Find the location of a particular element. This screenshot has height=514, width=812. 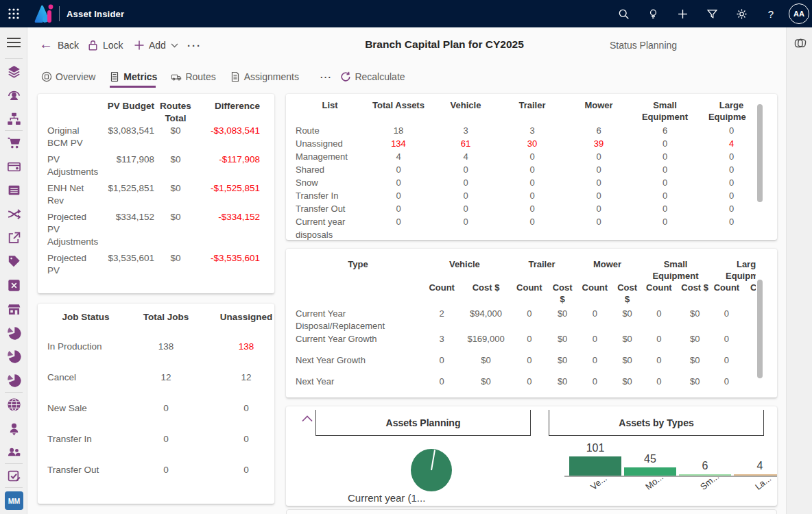

table-row: Transfer Out00 is located at coordinates (160, 470).